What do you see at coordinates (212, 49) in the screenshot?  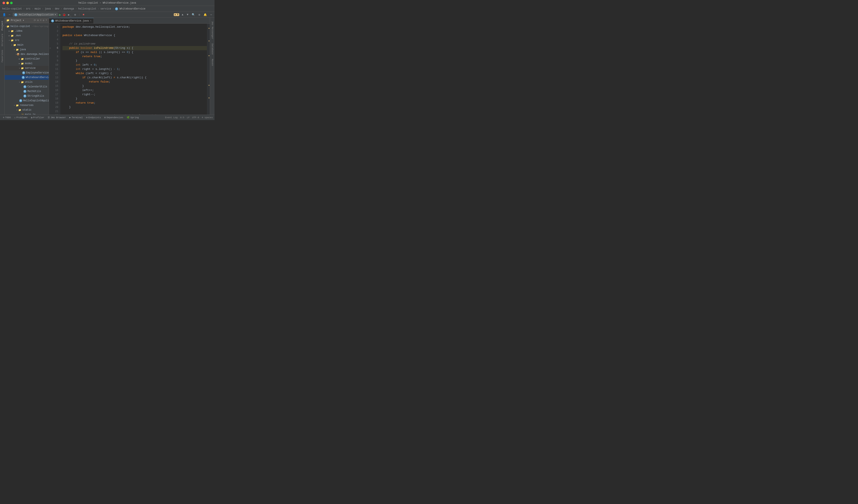 I see `database-tab: Database` at bounding box center [212, 49].